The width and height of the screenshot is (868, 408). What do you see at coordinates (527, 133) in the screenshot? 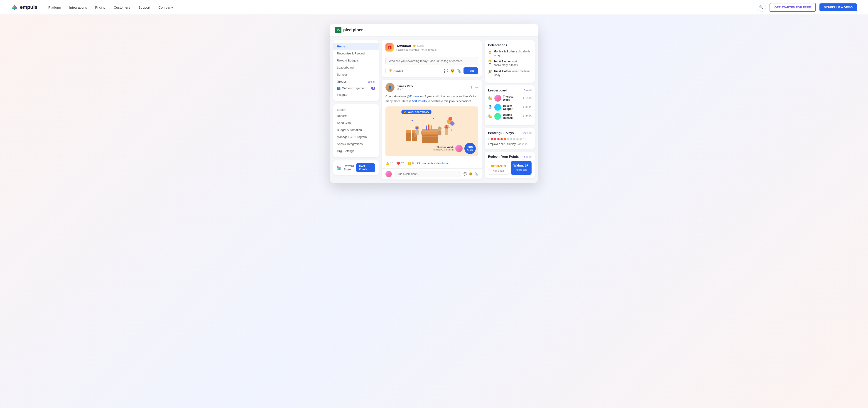
I see `surveys-view-all: View all` at bounding box center [527, 133].